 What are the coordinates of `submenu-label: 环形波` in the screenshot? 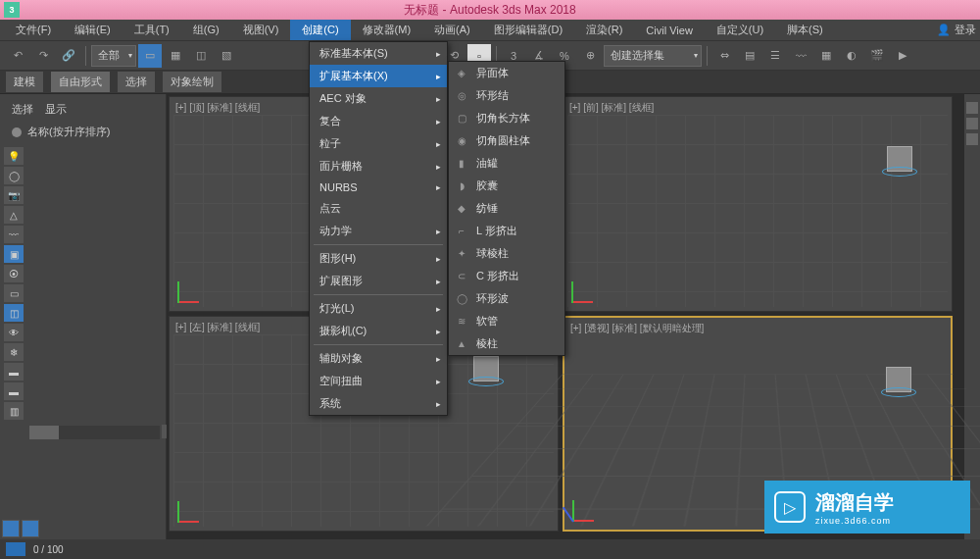 It's located at (492, 298).